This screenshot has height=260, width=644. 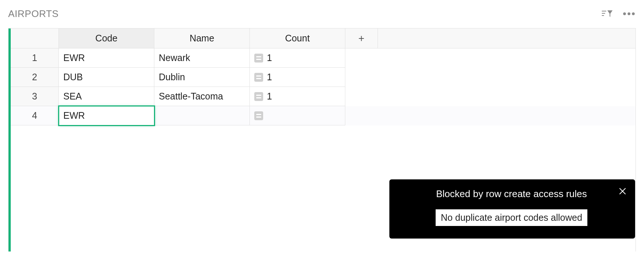 What do you see at coordinates (323, 77) in the screenshot?
I see `table-row: 2 DUB Dublin 1` at bounding box center [323, 77].